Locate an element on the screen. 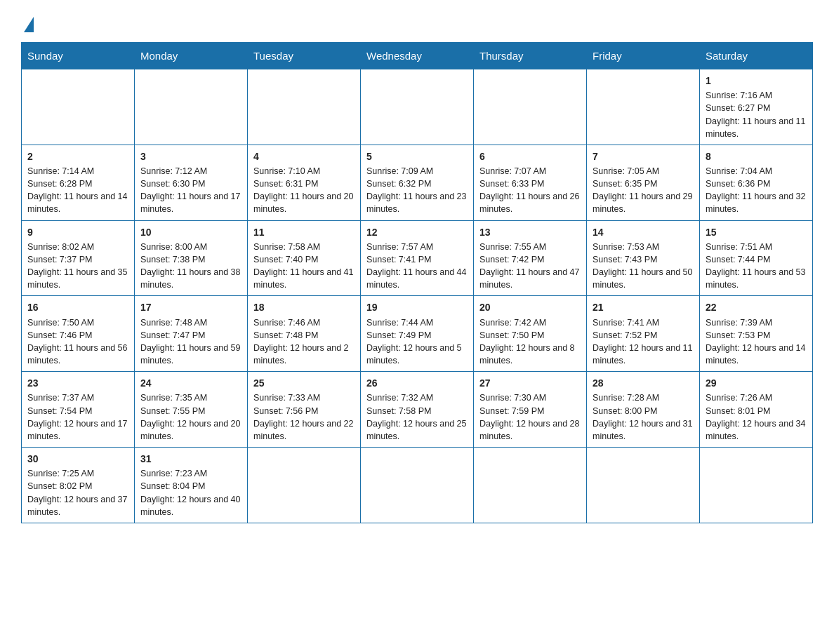 This screenshot has width=834, height=644. calendar-header-row: SundayMondayTuesdayWednesdayThursdayFrid… is located at coordinates (417, 56).